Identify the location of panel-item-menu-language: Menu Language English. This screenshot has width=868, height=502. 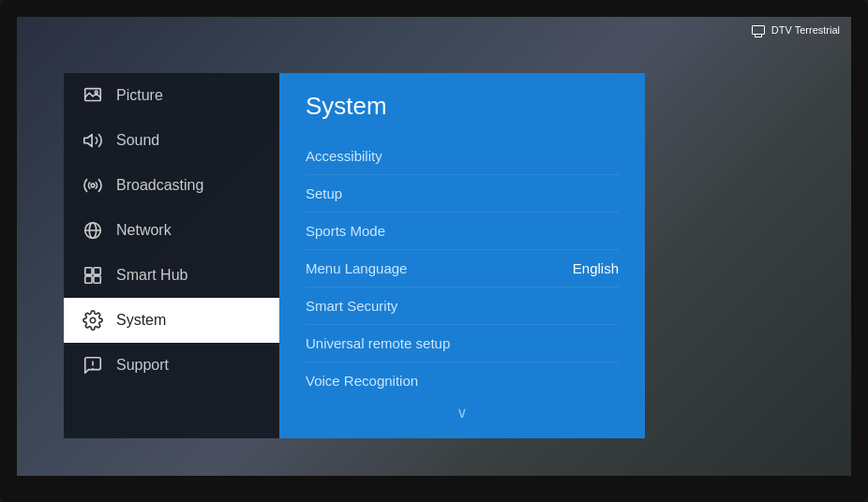
(462, 269).